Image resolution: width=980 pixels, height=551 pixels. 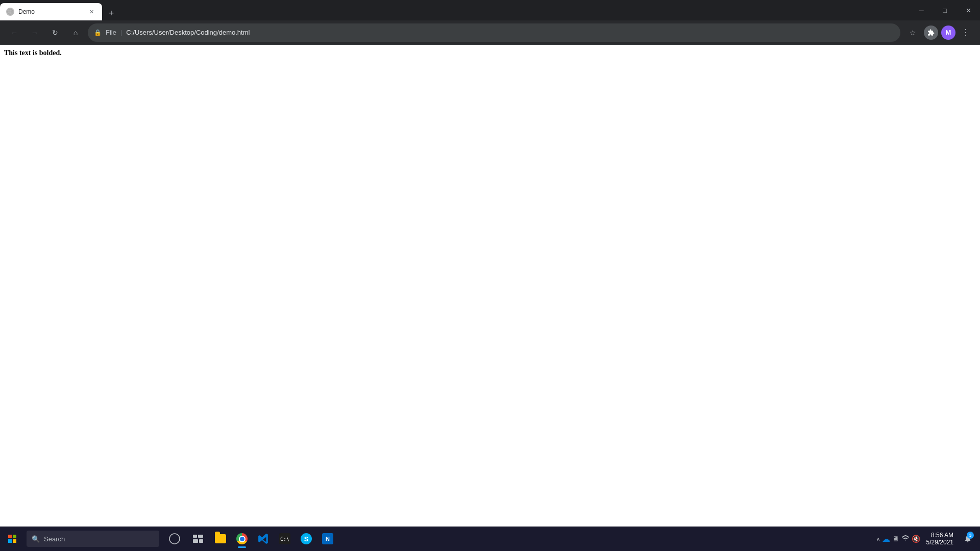 What do you see at coordinates (966, 33) in the screenshot?
I see `menu-button: ⋮` at bounding box center [966, 33].